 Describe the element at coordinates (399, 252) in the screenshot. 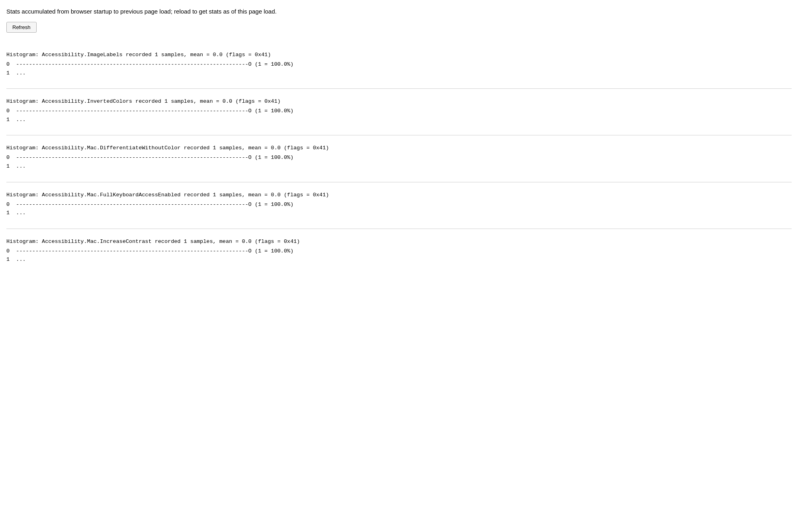

I see `histogram-increase-contrast: Histogram: Accessibility.Mac.IncreaseCon…` at that location.